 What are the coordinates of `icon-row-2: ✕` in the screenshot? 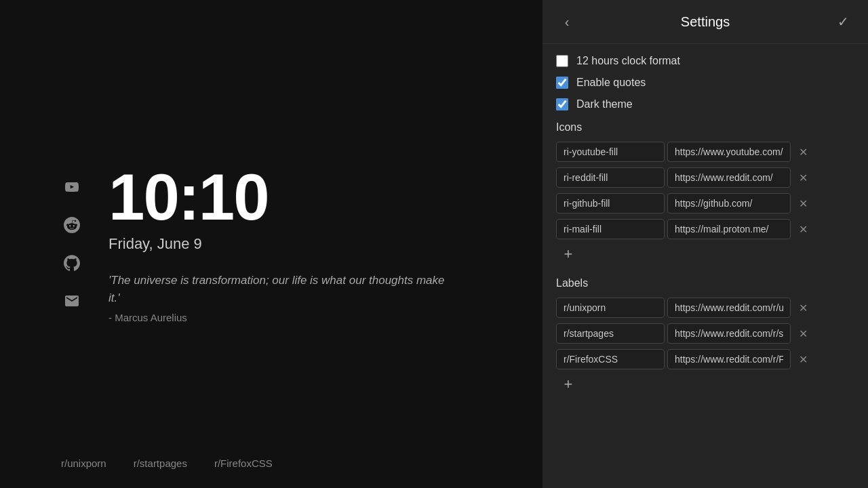 It's located at (705, 203).